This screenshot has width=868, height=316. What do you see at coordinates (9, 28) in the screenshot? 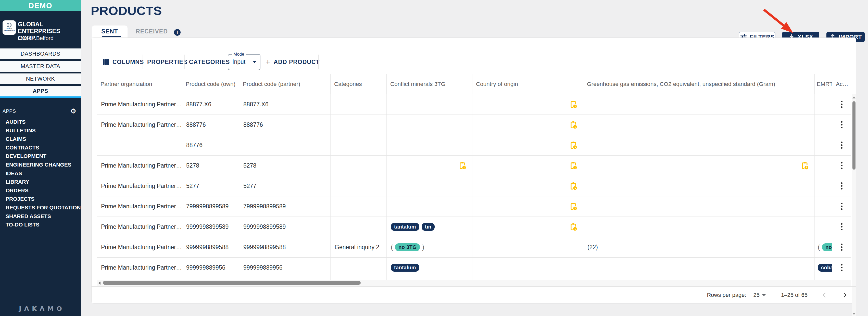
I see `company-logo: GLOBAL ENTERPRISES CORPORATION INC.` at bounding box center [9, 28].